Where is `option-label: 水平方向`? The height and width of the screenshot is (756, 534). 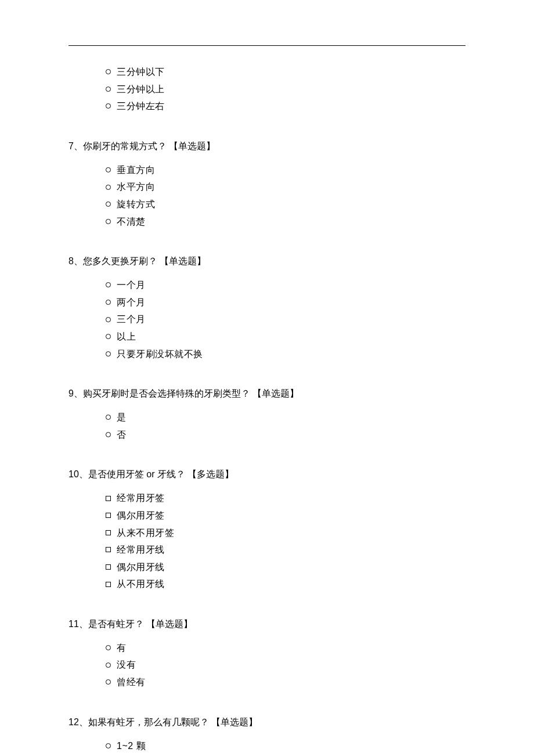
option-label: 水平方向 is located at coordinates (136, 187).